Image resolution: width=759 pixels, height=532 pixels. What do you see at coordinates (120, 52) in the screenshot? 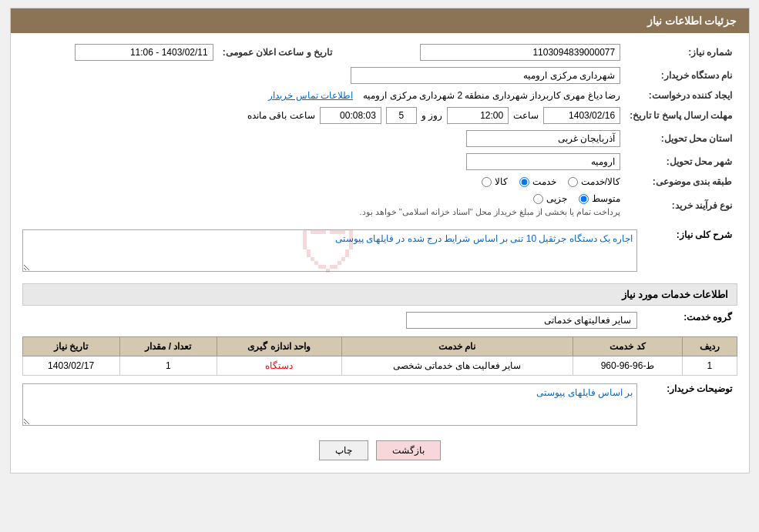
I see `announce-value: 1403/02/11 - 11:06` at bounding box center [120, 52].